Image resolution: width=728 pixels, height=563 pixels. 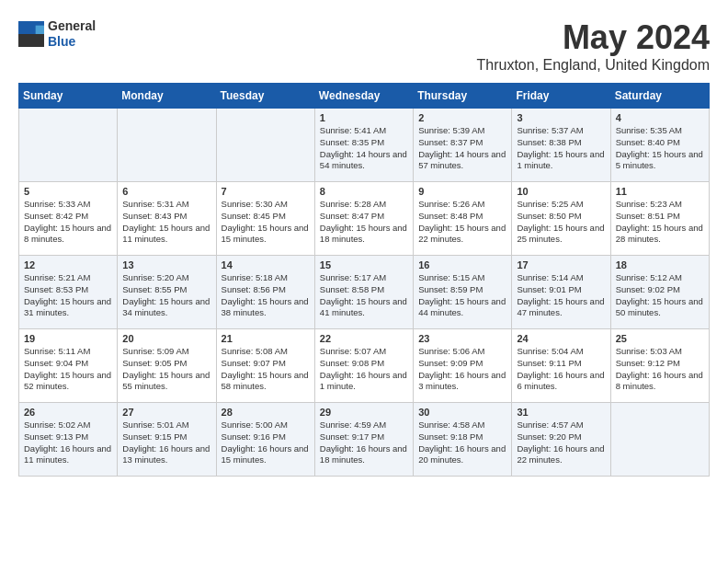 What do you see at coordinates (265, 96) in the screenshot?
I see `day-header-tuesday: Tuesday` at bounding box center [265, 96].